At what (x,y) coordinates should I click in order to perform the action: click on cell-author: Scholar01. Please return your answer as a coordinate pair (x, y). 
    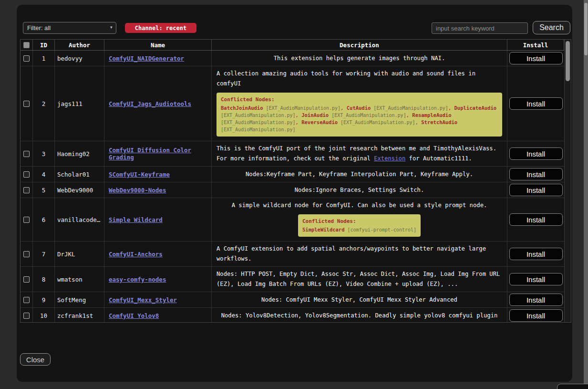
    Looking at the image, I should click on (80, 174).